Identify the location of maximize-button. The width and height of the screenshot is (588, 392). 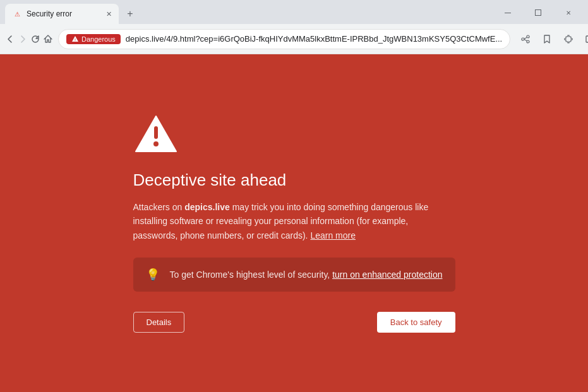
(538, 13).